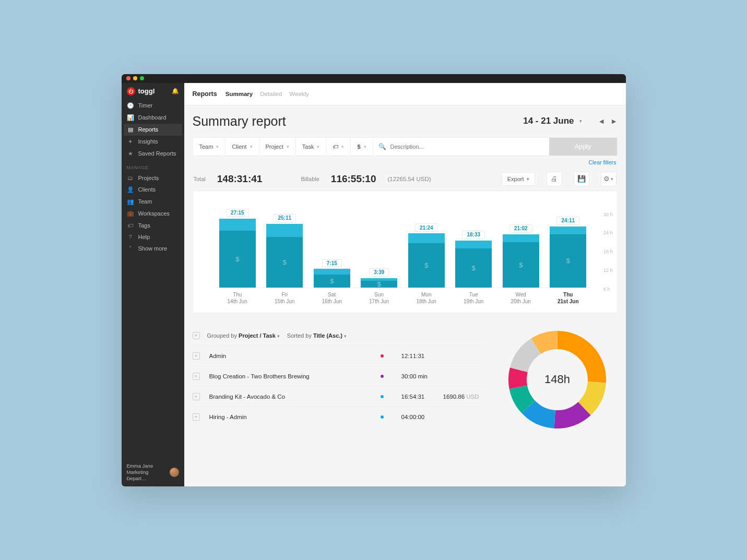 The height and width of the screenshot is (560, 747). I want to click on tab-weekly: Weekly, so click(299, 94).